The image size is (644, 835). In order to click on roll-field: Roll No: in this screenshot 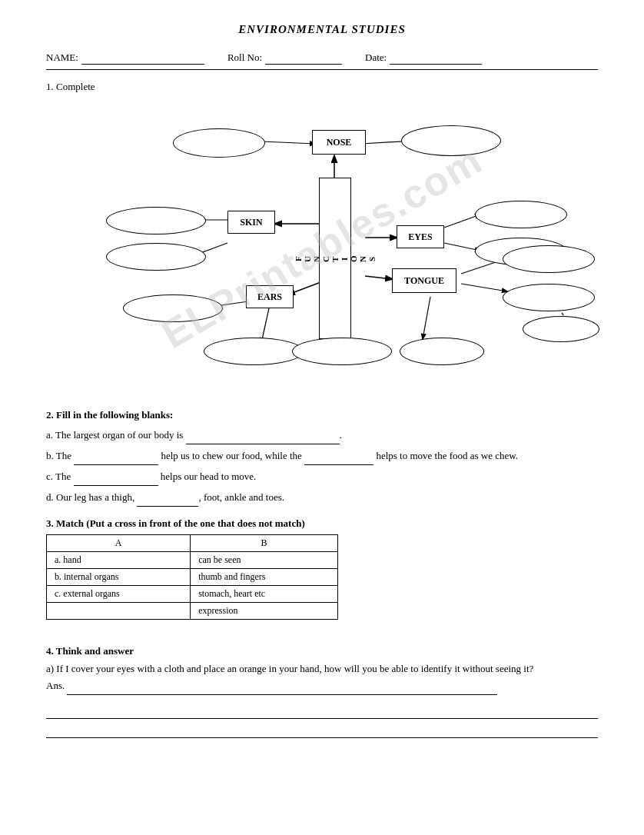, I will do `click(284, 58)`.